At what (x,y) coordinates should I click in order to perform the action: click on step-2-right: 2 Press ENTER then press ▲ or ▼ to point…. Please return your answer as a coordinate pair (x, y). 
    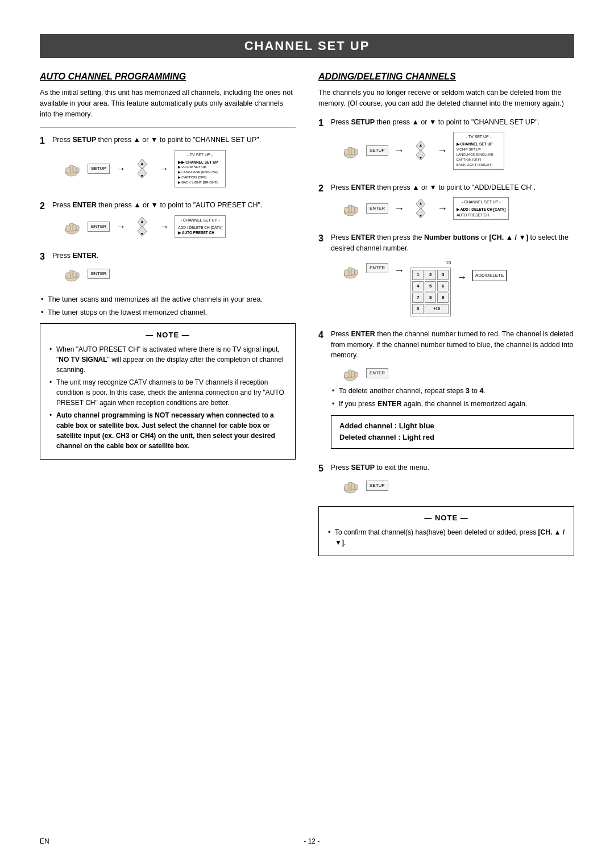
    Looking at the image, I should click on (446, 203).